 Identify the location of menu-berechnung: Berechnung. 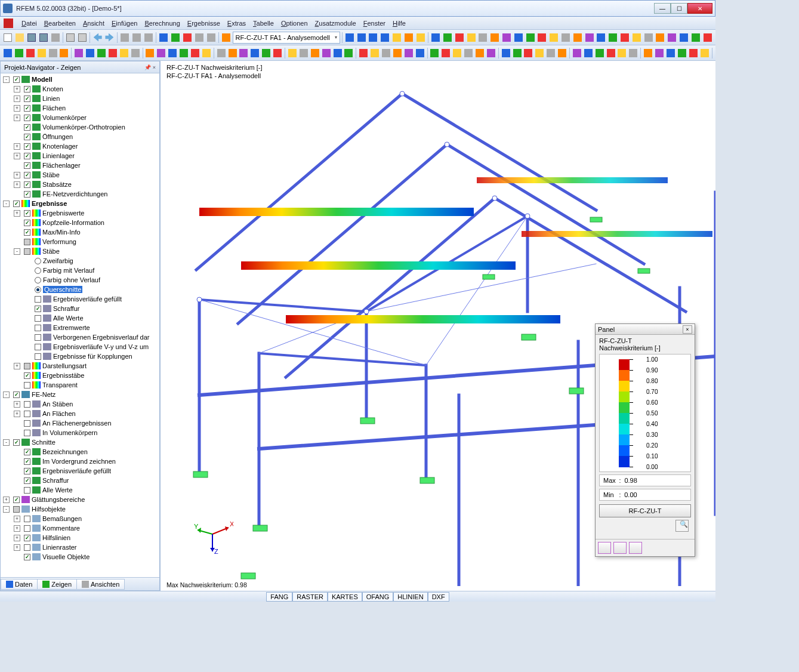
(162, 23).